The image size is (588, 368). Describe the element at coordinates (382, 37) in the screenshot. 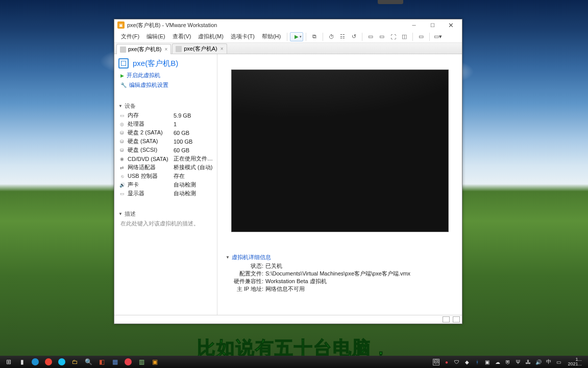

I see `toolbar-console-icon: ▭` at that location.